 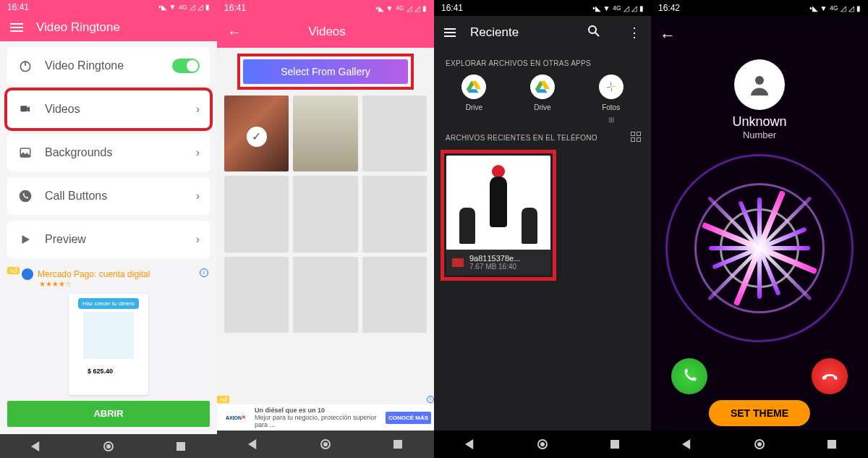 What do you see at coordinates (326, 417) in the screenshot?
I see `ad-block: Ad i AXION✕ Un diésel que es un 10Mejor …` at bounding box center [326, 417].